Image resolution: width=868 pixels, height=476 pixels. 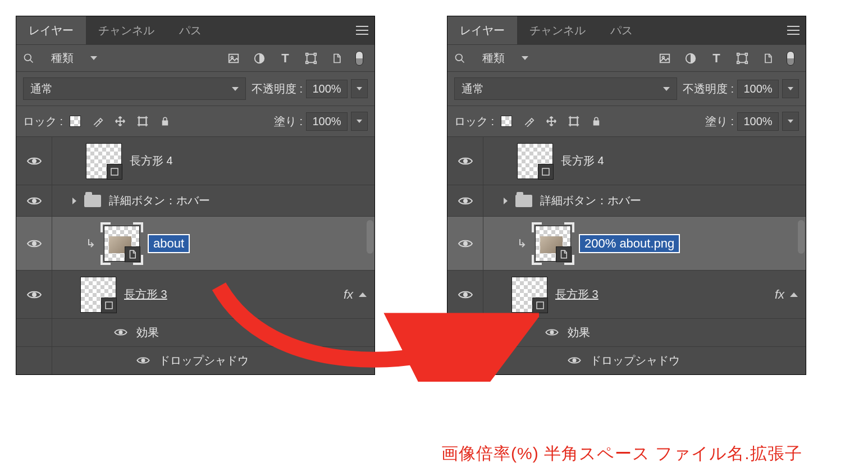 What do you see at coordinates (152, 161) in the screenshot?
I see `layer-name: 長方形 4` at bounding box center [152, 161].